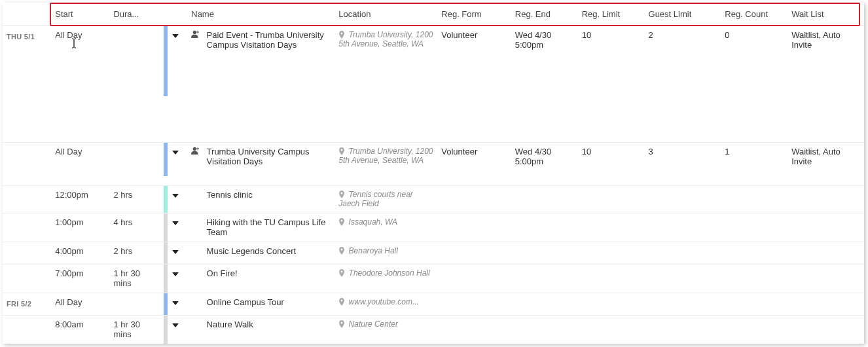 The width and height of the screenshot is (868, 347). What do you see at coordinates (611, 164) in the screenshot?
I see `reglimit-cell: 10` at bounding box center [611, 164].